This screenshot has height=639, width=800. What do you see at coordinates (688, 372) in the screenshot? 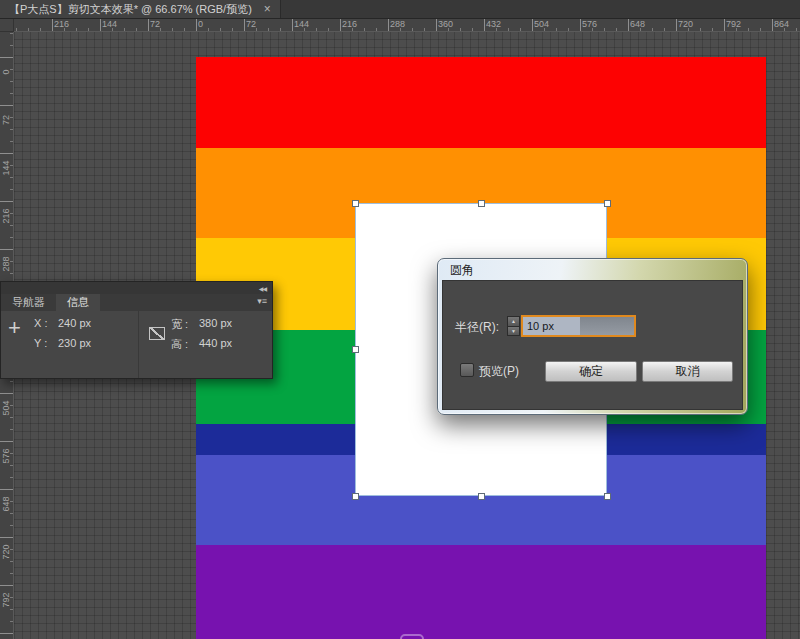
I see `cancel-button: 取消` at bounding box center [688, 372].